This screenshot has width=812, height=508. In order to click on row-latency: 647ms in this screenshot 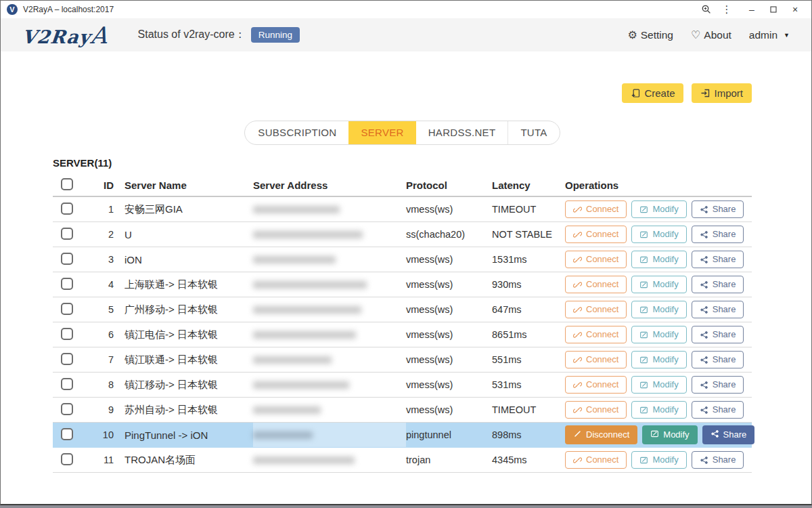, I will do `click(528, 310)`.